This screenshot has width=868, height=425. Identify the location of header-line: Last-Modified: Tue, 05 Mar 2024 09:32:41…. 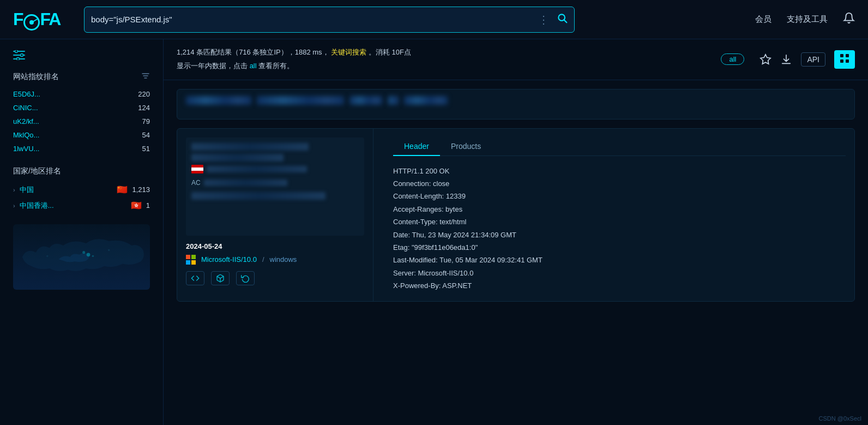
(619, 260).